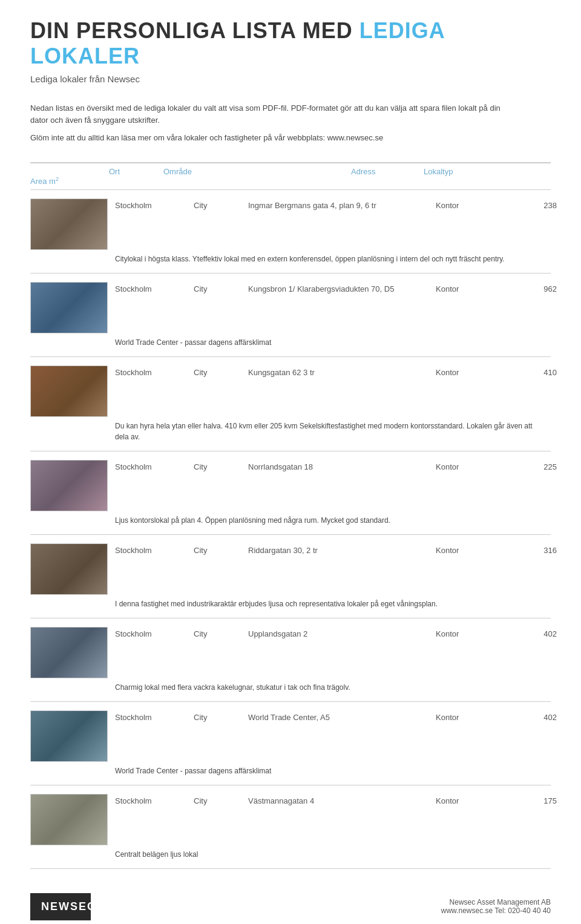 Image resolution: width=581 pixels, height=924 pixels. I want to click on listing-row: Stockholm City Kungsbron 1/ Klarabergsvi…, so click(290, 315).